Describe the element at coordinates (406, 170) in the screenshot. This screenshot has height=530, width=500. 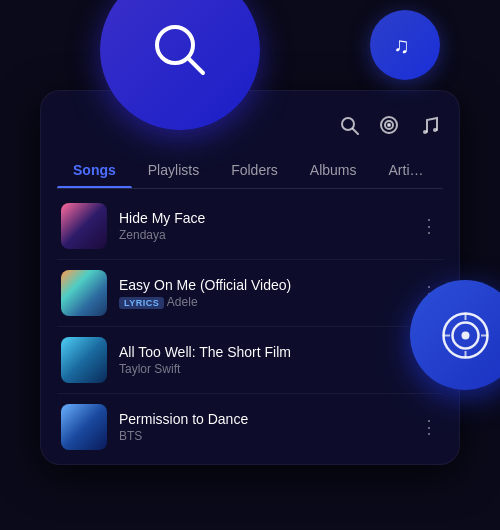
I see `tab-artists: Arti…` at that location.